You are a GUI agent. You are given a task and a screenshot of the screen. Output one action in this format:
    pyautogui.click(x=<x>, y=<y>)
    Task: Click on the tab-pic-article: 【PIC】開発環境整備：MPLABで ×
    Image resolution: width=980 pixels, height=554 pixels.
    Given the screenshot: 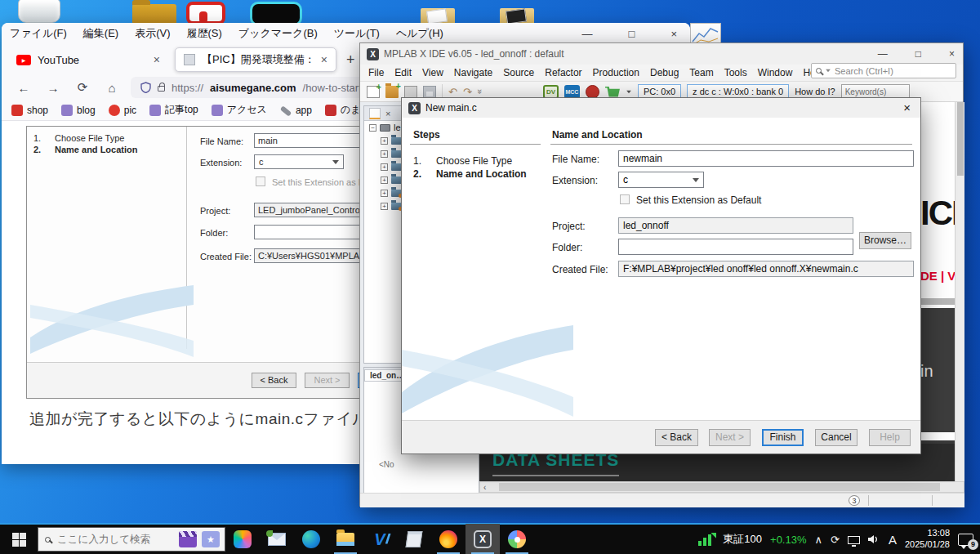 What is the action you would take?
    pyautogui.click(x=256, y=60)
    